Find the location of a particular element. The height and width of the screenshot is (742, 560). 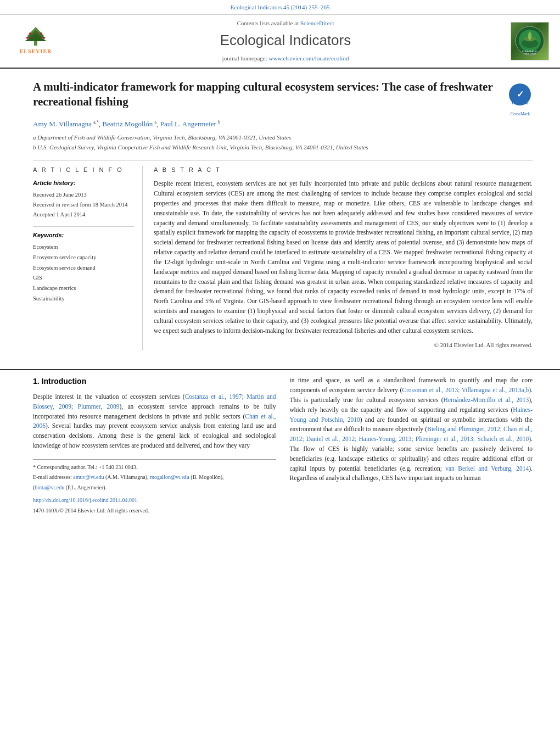

keyword-sustainability: Sustainability is located at coordinates (83, 299).